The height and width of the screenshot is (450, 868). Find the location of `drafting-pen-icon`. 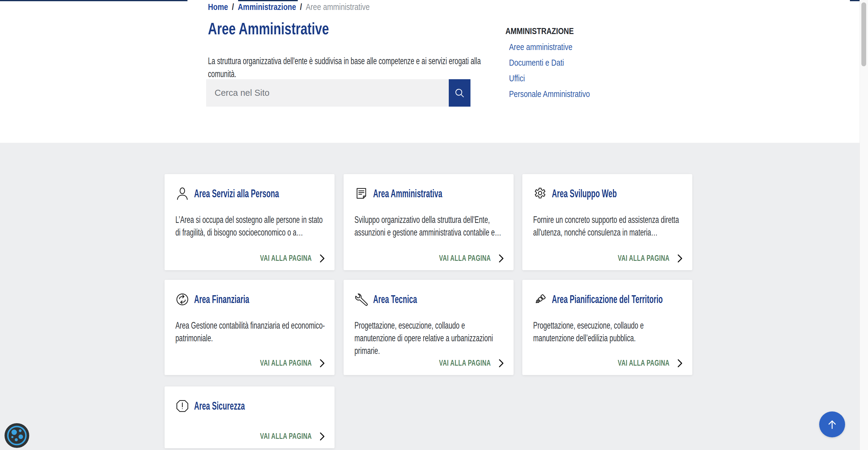

drafting-pen-icon is located at coordinates (540, 299).